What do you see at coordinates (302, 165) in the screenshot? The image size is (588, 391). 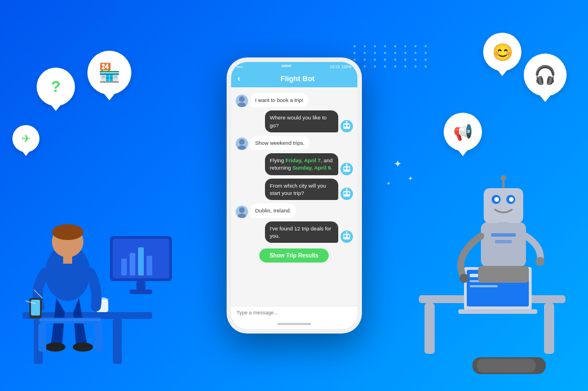 I see `bubble-4: Flying Friday, April 7, and returning Su…` at bounding box center [302, 165].